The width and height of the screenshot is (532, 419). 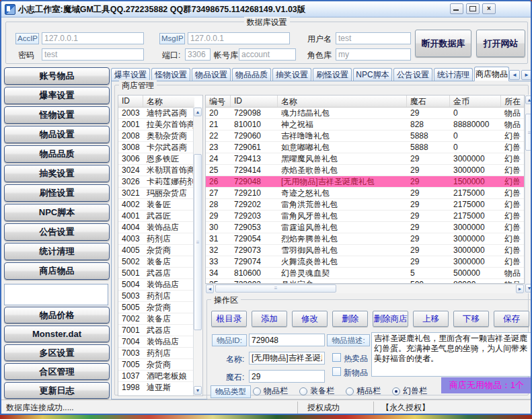 I want to click on sidebar-button: 物品设置, so click(x=56, y=135).